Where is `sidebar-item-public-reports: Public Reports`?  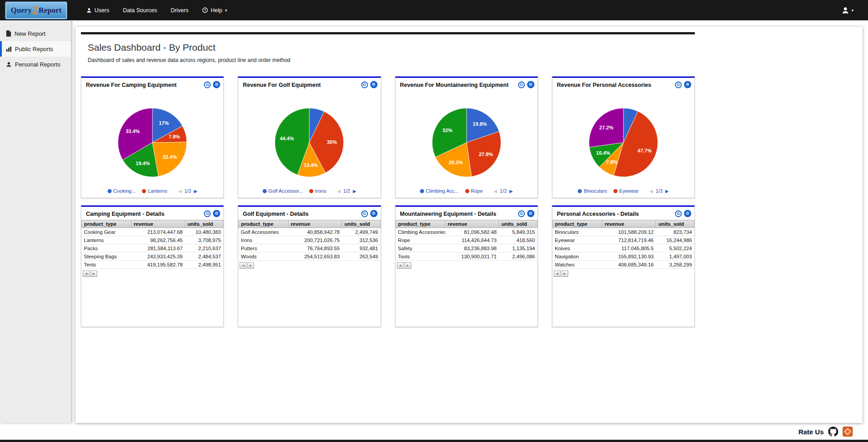 sidebar-item-public-reports: Public Reports is located at coordinates (35, 49).